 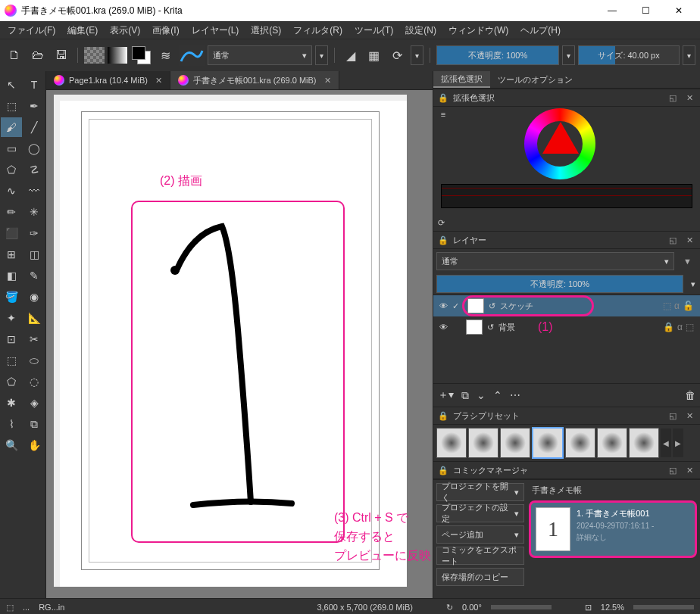 What do you see at coordinates (480, 535) in the screenshot?
I see `comic-addpage-button: ページ追加▾` at bounding box center [480, 535].